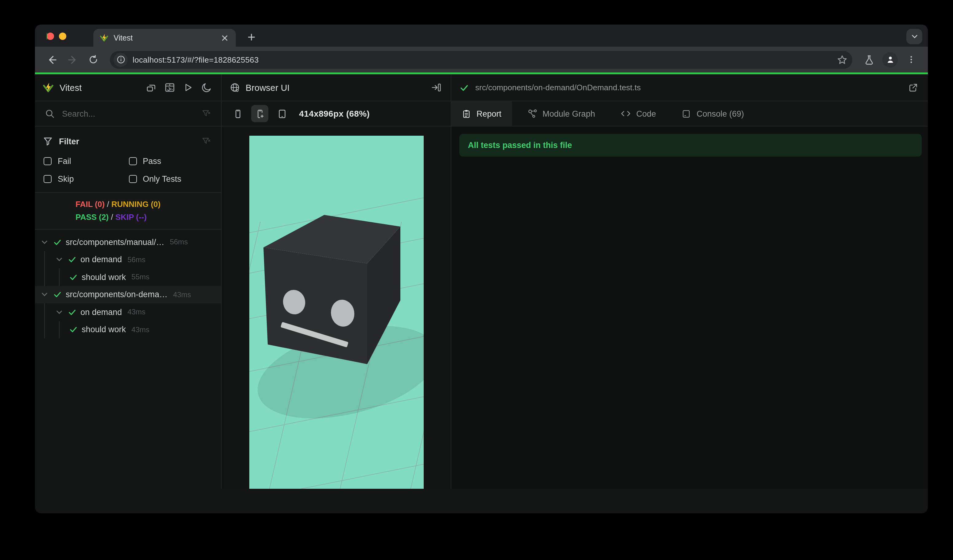  What do you see at coordinates (169, 88) in the screenshot?
I see `dashboard-report-icon` at bounding box center [169, 88].